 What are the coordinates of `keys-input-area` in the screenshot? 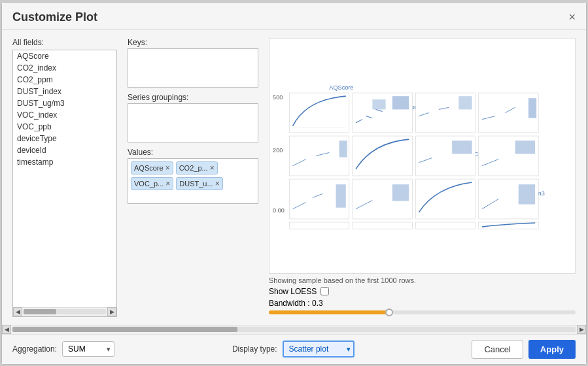 It's located at (193, 68).